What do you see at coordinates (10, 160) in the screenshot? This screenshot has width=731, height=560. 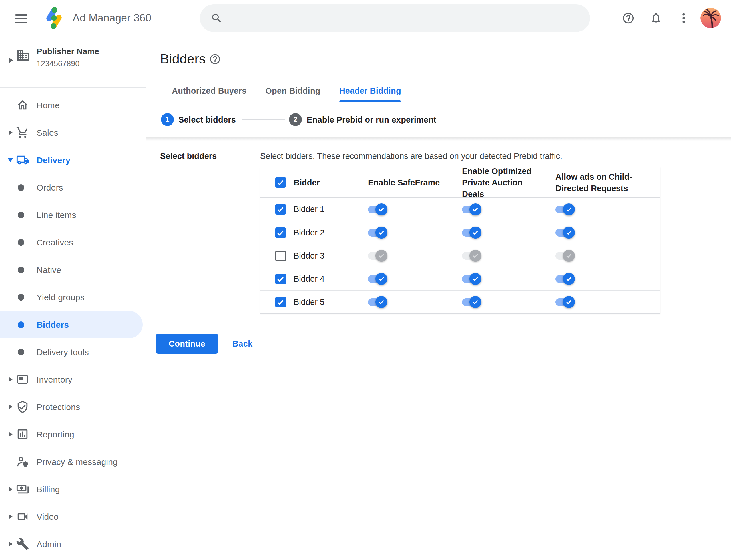 I see `chevron-down-icon` at bounding box center [10, 160].